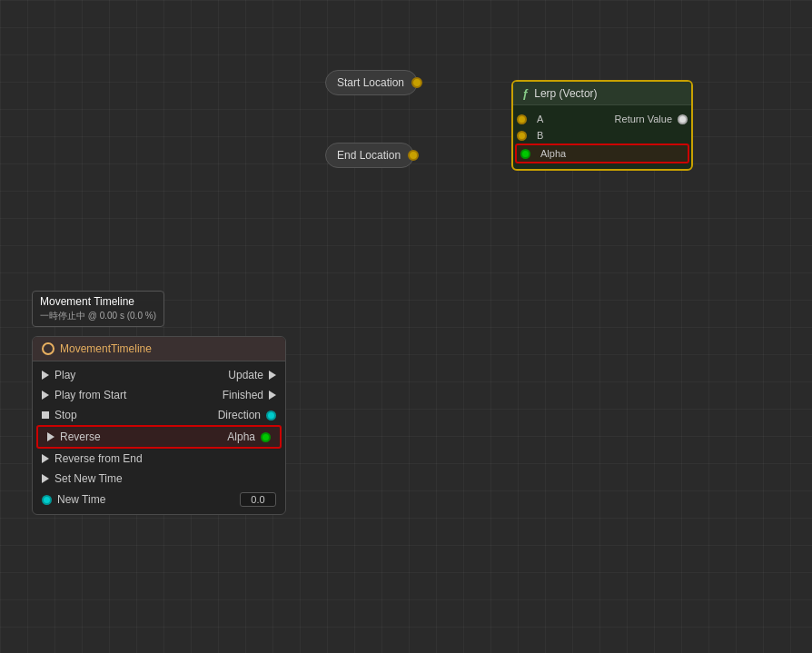  What do you see at coordinates (159, 425) in the screenshot?
I see `movement-timeline-node: MovementTimeline Play Update Play from S…` at bounding box center [159, 425].